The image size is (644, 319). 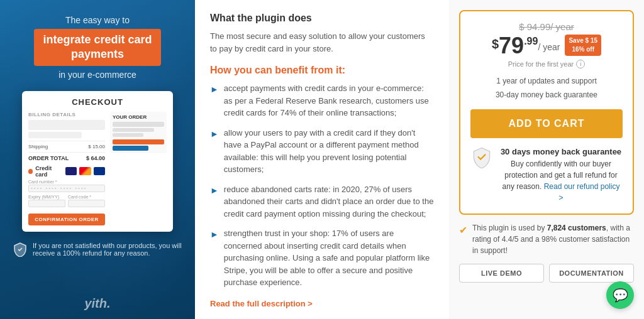 I want to click on confirm-order-btn: CONFIRMATION ORDER, so click(x=67, y=220).